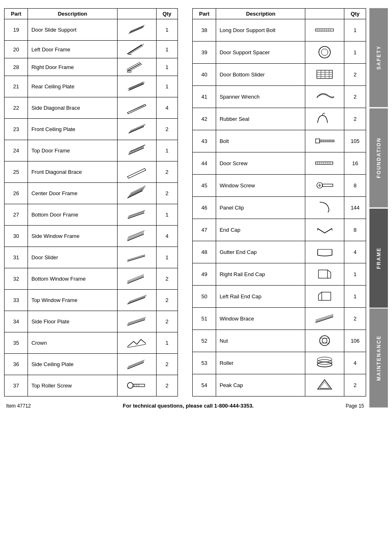  I want to click on part-desc: Left Door Frame, so click(72, 49).